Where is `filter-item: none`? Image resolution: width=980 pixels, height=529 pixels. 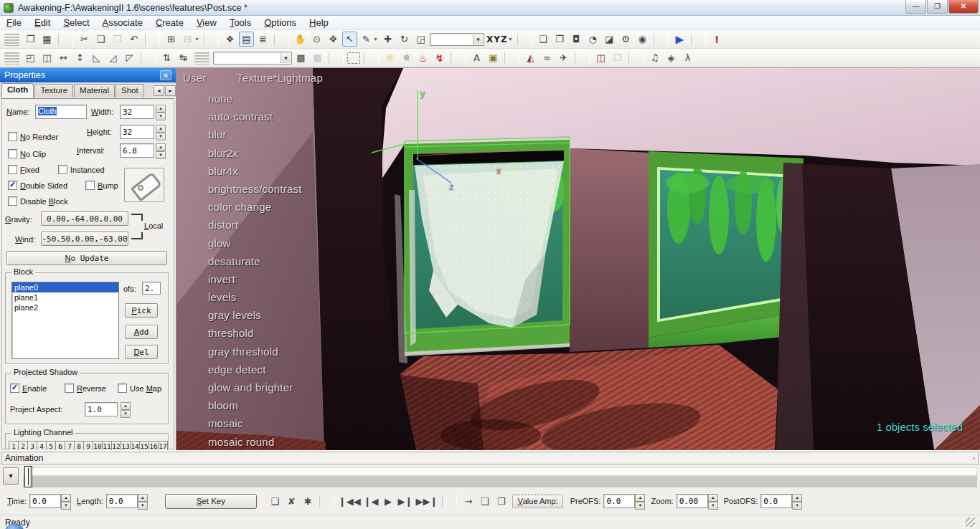
filter-item: none is located at coordinates (255, 99).